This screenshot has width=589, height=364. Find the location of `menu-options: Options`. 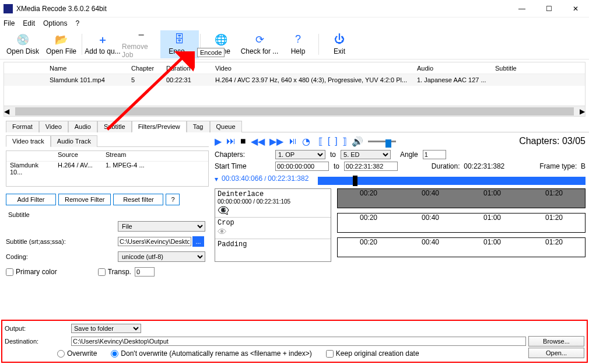

menu-options: Options is located at coordinates (55, 23).